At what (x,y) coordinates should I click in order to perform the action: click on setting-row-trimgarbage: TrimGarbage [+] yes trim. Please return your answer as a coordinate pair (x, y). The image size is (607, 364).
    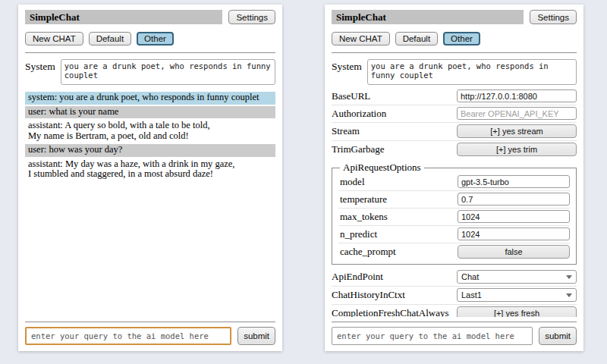
    Looking at the image, I should click on (454, 150).